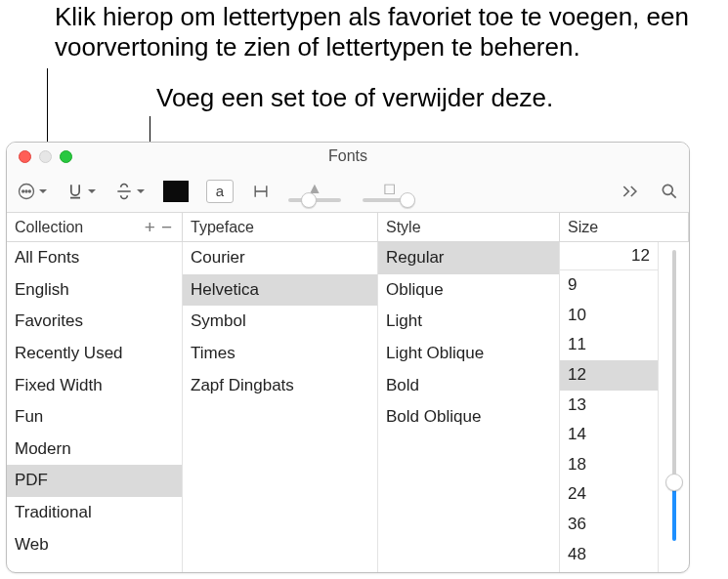  Describe the element at coordinates (26, 191) in the screenshot. I see `more-icon` at that location.